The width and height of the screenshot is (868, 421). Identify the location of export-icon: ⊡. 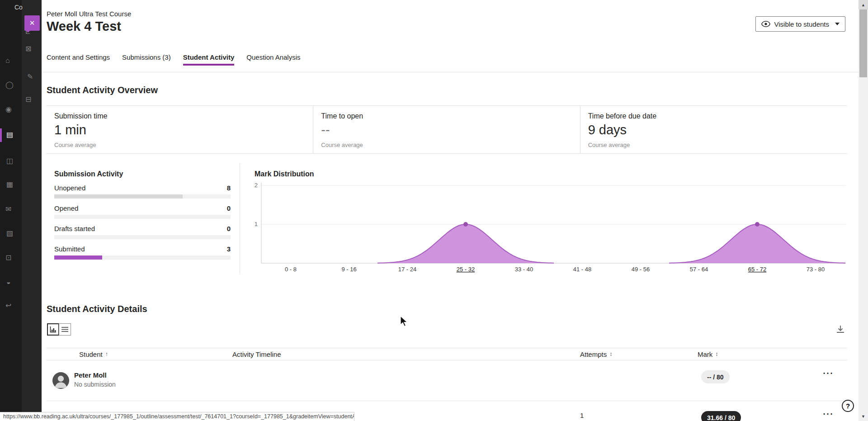
(8, 258).